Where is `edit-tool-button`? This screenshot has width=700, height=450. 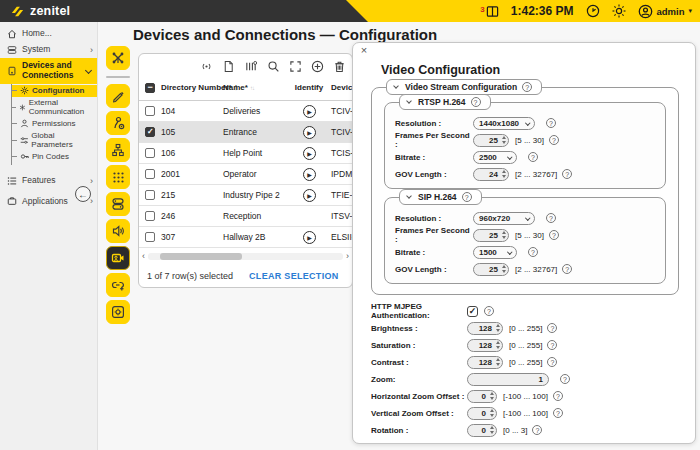 edit-tool-button is located at coordinates (118, 96).